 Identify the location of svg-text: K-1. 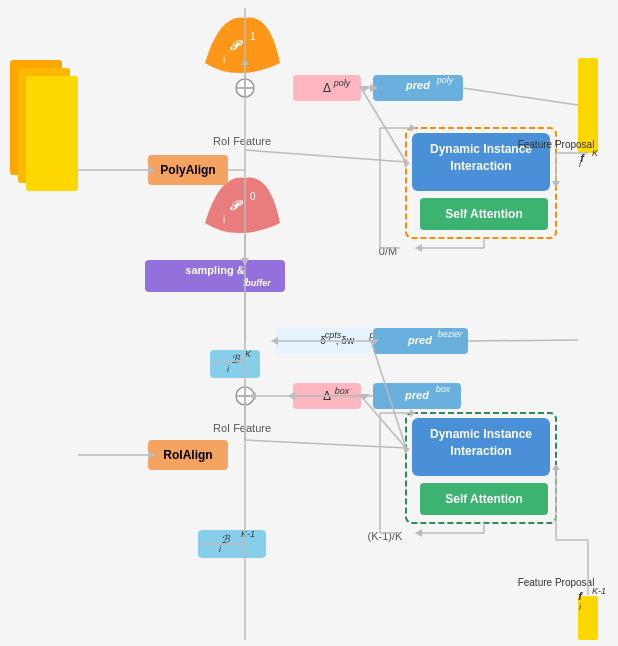
(599, 591).